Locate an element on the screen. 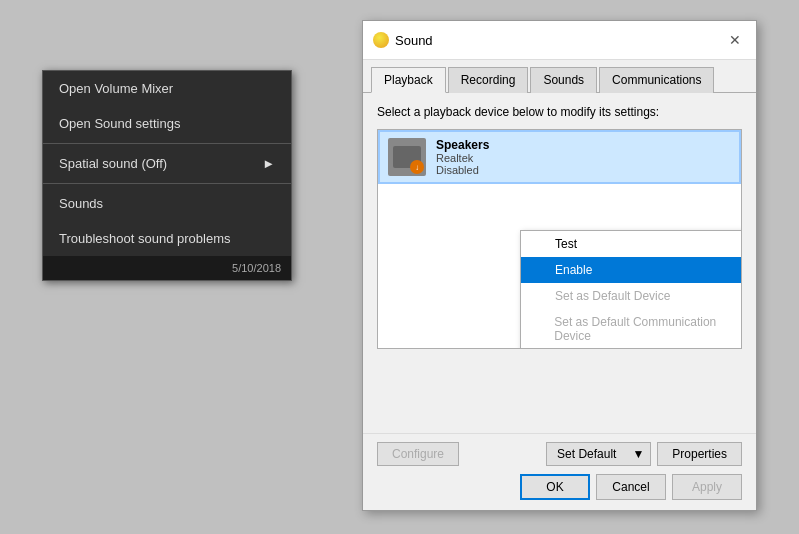 This screenshot has width=799, height=534. menu-item-troubleshoot: Troubleshoot sound problems is located at coordinates (167, 238).